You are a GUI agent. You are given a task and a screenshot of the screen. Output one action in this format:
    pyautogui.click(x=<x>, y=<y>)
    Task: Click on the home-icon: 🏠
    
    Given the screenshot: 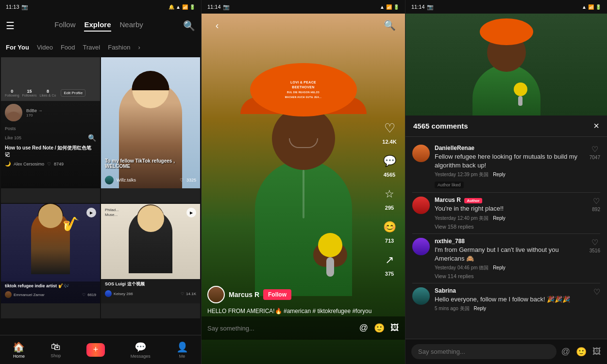 What is the action you would take?
    pyautogui.click(x=18, y=347)
    